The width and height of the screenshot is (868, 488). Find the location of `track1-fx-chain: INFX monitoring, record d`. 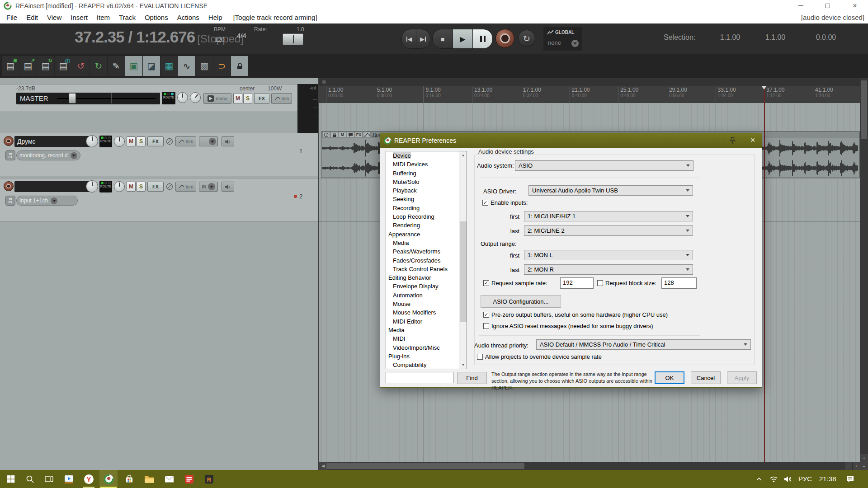

track1-fx-chain: INFX monitoring, record d is located at coordinates (43, 155).